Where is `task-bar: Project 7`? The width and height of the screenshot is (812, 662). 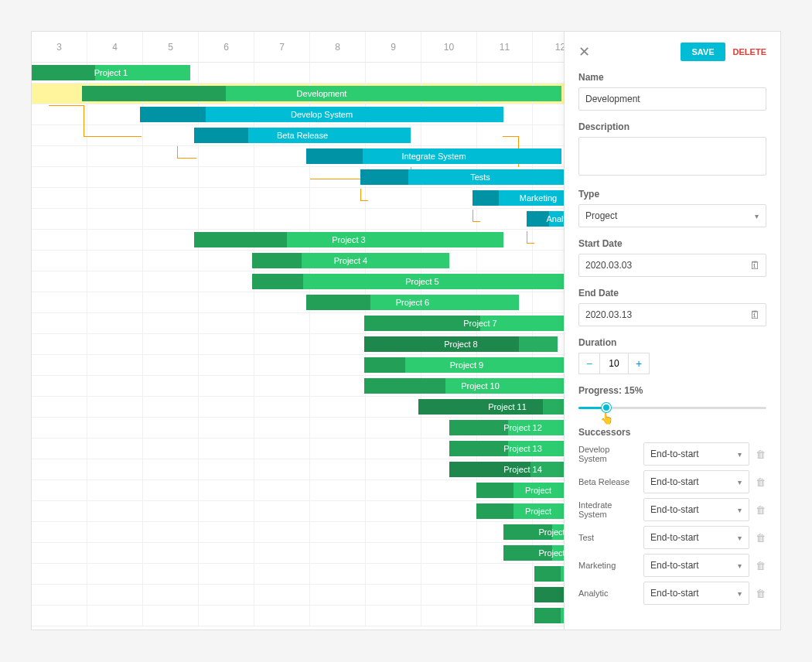 task-bar: Project 7 is located at coordinates (480, 323).